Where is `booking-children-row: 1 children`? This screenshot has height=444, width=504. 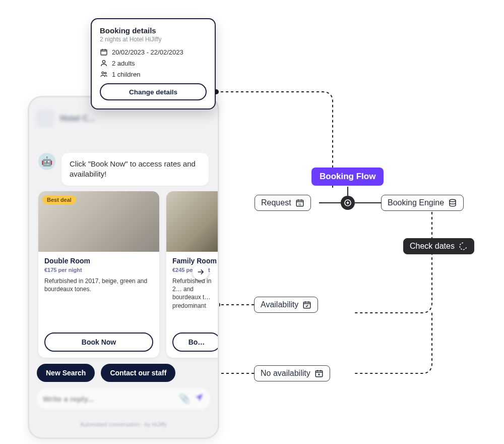
booking-children-row: 1 children is located at coordinates (153, 74).